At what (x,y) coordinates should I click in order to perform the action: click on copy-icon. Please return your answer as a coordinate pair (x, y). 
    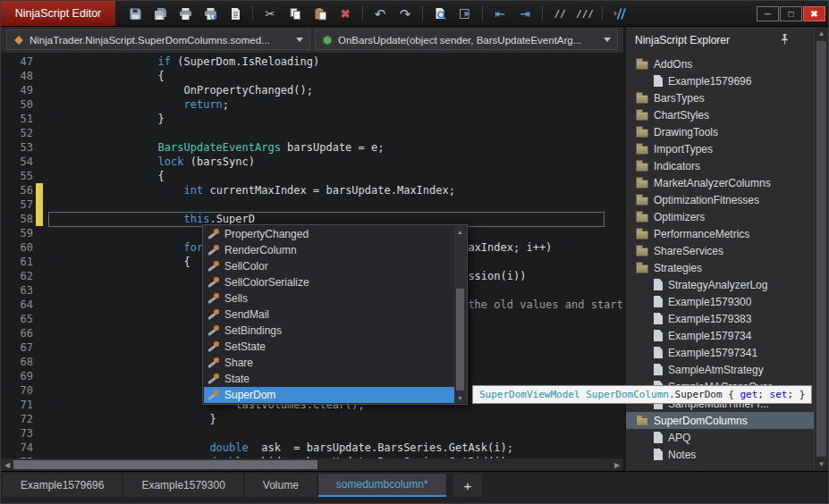
    Looking at the image, I should click on (295, 13).